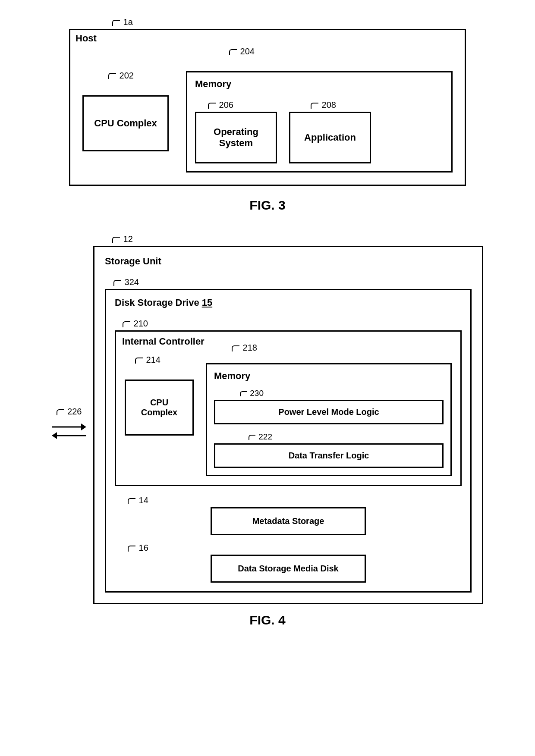 The image size is (535, 756). Describe the element at coordinates (288, 261) in the screenshot. I see `storage-unit-label: Storage Unit` at that location.